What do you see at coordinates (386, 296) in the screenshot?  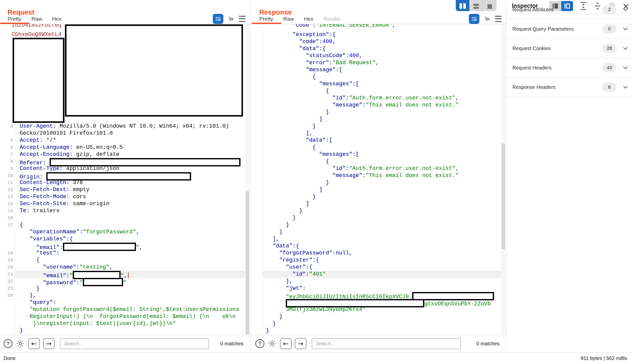 I see `code-line: "eyJhbGciOiJIUzI1NiIsInR5cCI6IkpXVCJ9.` at bounding box center [386, 296].